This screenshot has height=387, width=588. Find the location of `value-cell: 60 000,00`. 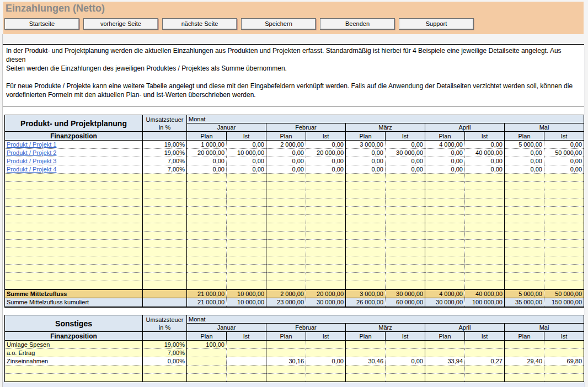

value-cell: 60 000,00 is located at coordinates (405, 303).